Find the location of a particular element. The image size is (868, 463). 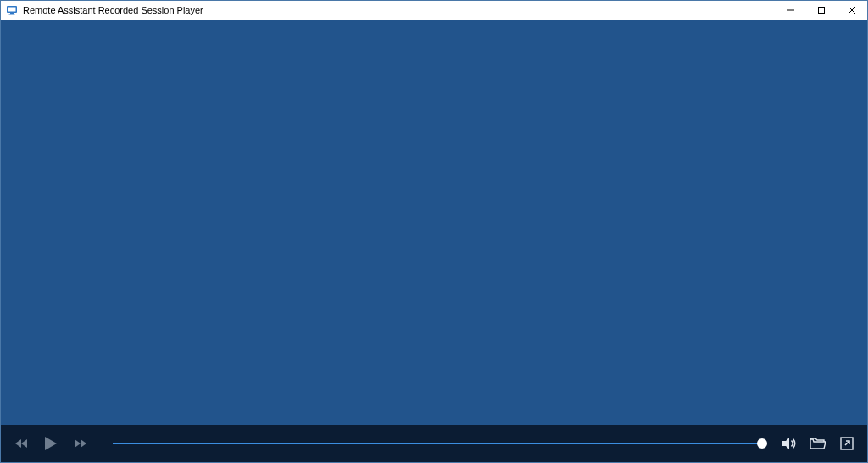

open-file-button is located at coordinates (818, 443).